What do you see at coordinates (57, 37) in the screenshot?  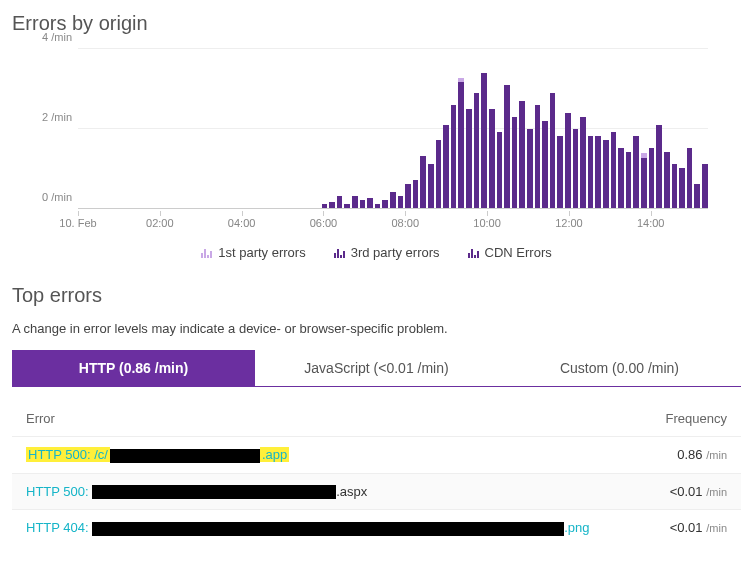 I see `y-tick: 4 /min` at bounding box center [57, 37].